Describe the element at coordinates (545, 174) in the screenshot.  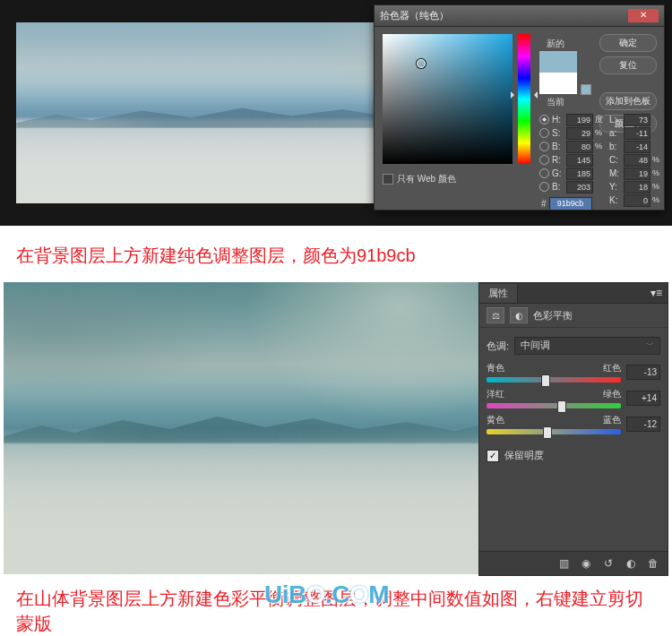
I see `g-radio` at that location.